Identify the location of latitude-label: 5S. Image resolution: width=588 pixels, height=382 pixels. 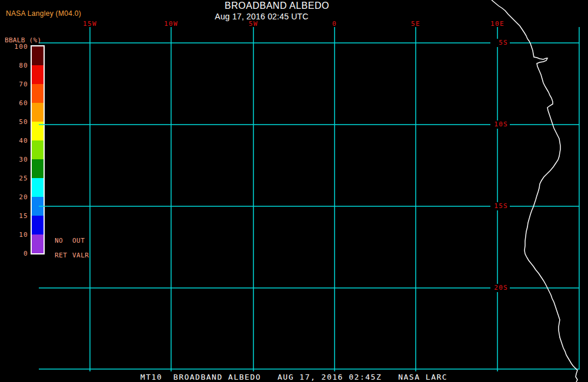
(500, 43).